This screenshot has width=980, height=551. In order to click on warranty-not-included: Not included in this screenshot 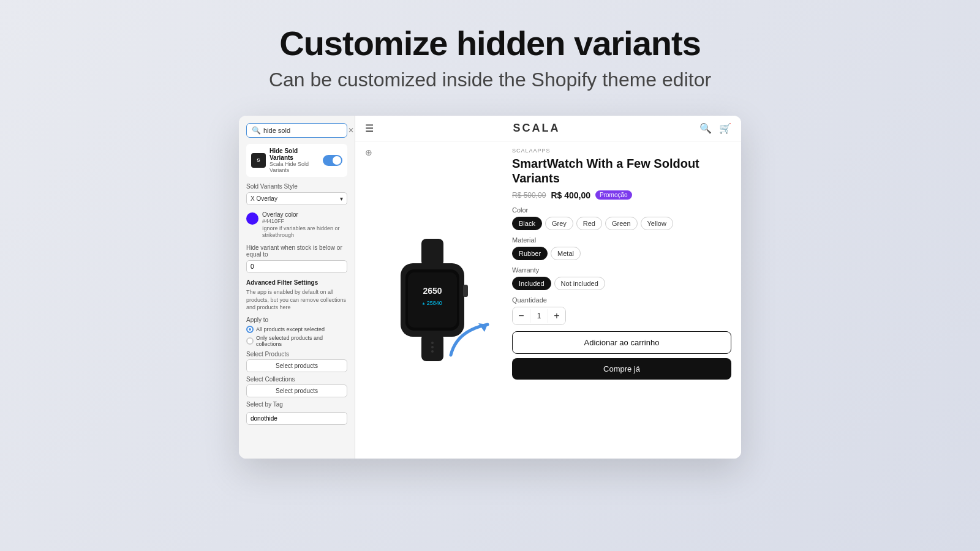, I will do `click(579, 283)`.